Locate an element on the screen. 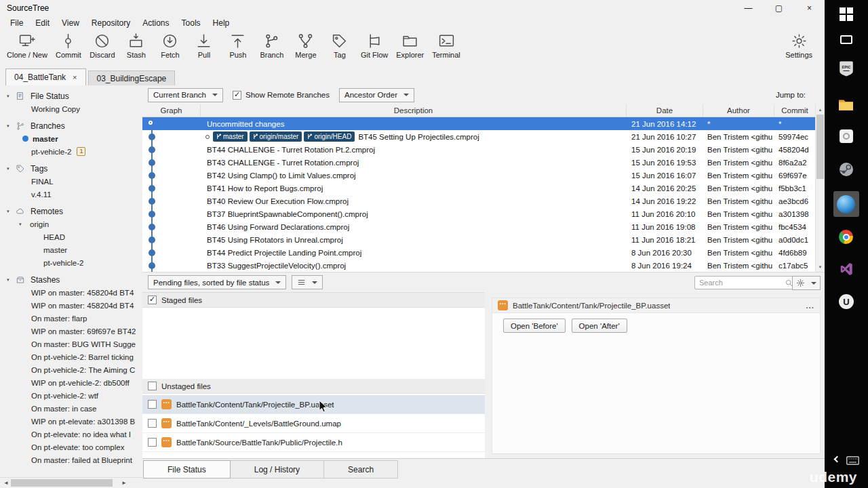 The image size is (868, 488). menu-view: View is located at coordinates (71, 23).